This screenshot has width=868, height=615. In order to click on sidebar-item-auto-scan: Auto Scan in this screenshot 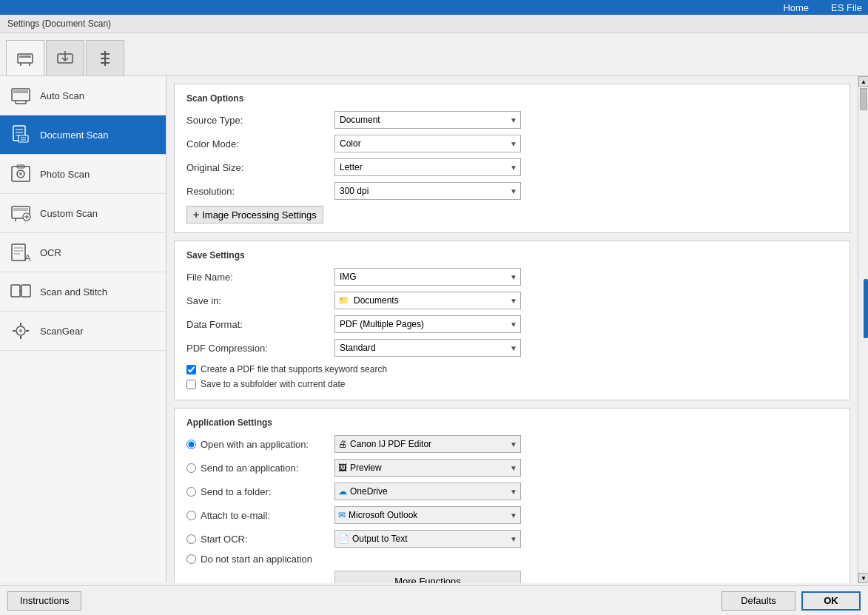, I will do `click(83, 96)`.